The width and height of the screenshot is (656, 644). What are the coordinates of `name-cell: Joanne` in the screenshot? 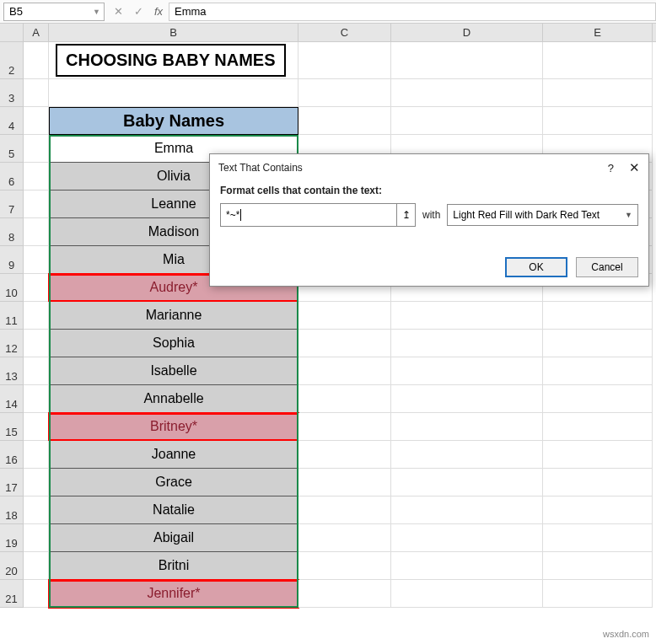 It's located at (174, 455).